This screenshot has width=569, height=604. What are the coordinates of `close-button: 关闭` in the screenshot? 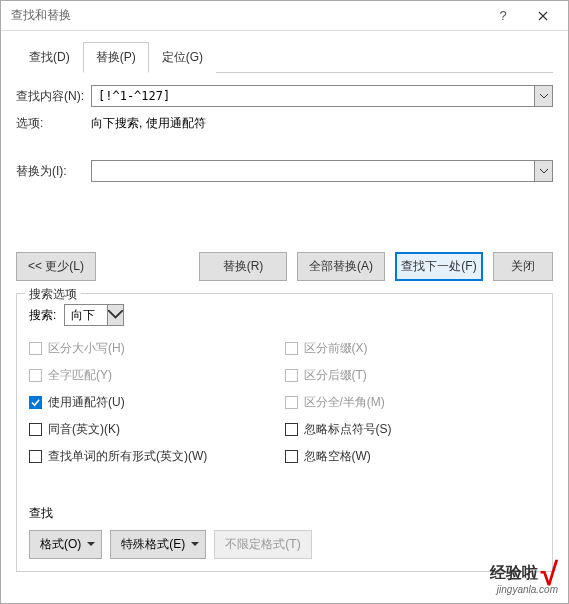 It's located at (523, 266).